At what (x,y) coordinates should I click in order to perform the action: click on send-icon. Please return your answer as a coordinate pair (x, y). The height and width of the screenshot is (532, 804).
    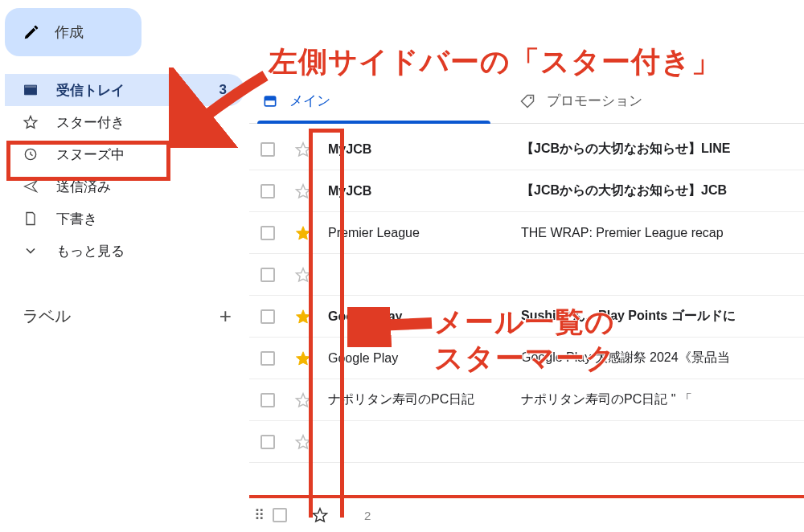
    Looking at the image, I should click on (31, 186).